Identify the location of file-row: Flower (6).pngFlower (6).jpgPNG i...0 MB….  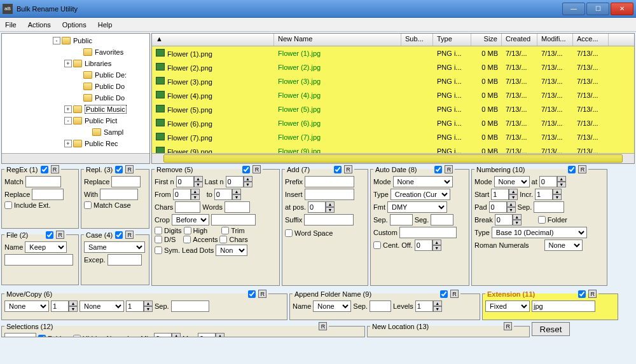
(393, 123).